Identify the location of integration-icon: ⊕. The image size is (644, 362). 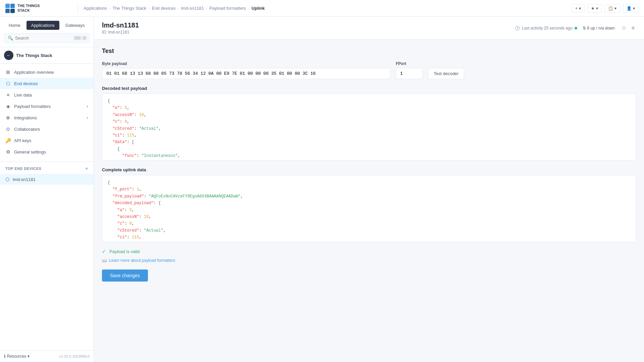
(8, 118).